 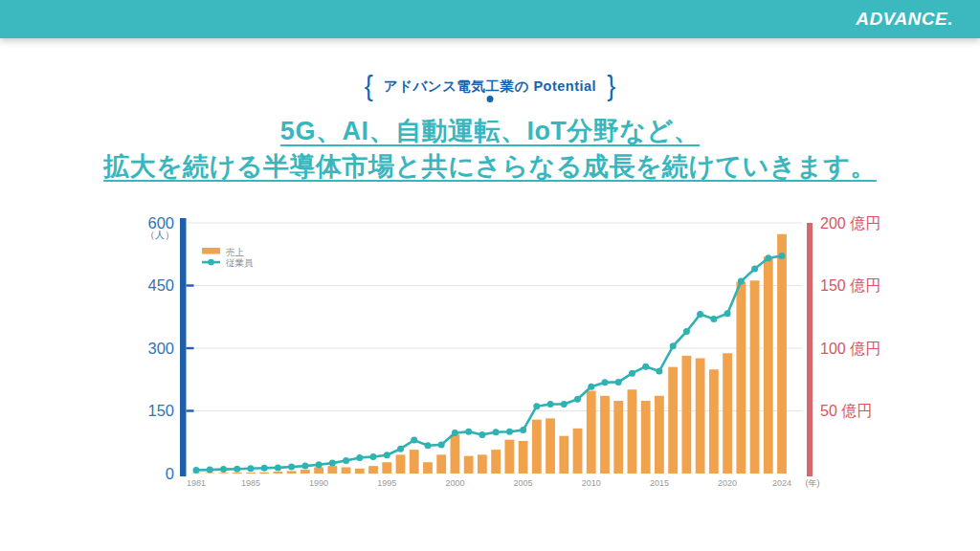 I want to click on legend-employees-label: 従業員, so click(x=239, y=262).